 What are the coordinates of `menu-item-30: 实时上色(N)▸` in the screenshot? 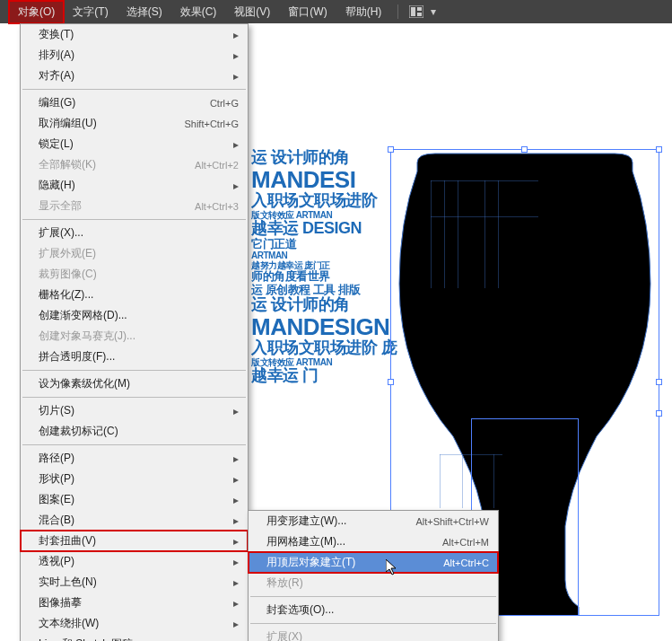 It's located at (135, 582).